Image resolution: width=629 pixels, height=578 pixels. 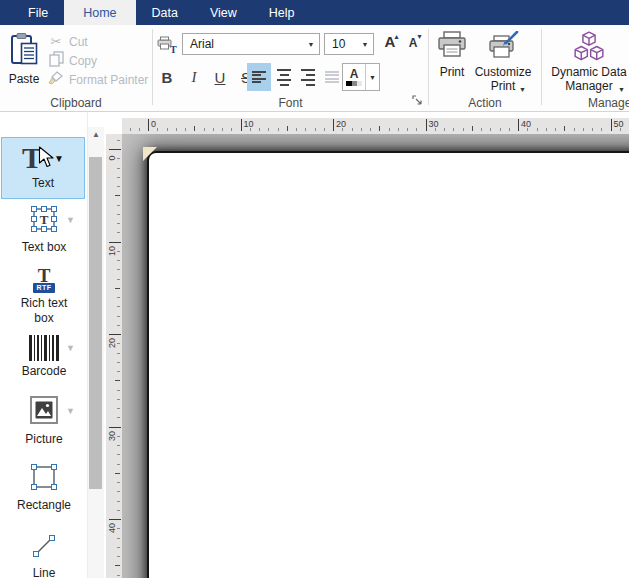 What do you see at coordinates (44, 230) in the screenshot?
I see `tool-text-box: T ▼ Text box` at bounding box center [44, 230].